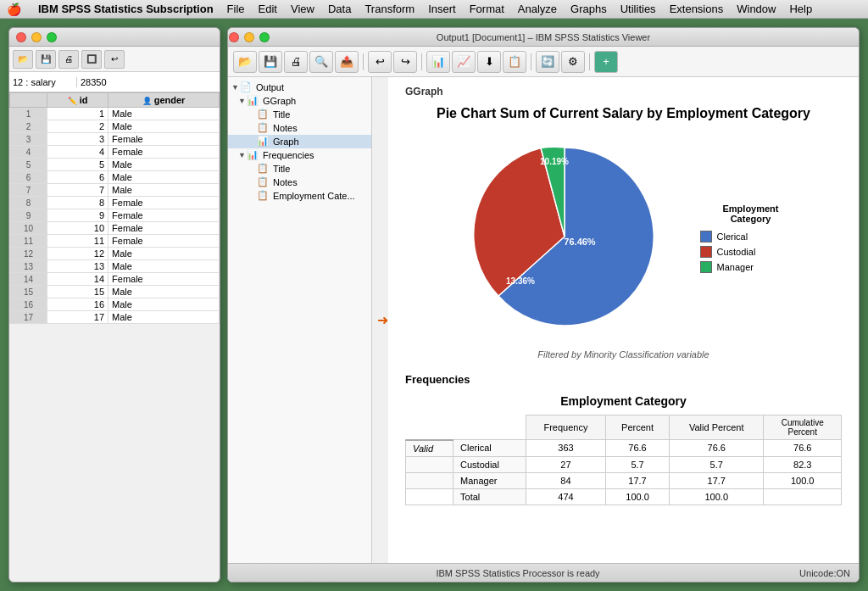  Describe the element at coordinates (442, 8) in the screenshot. I see `menu-insert: Insert` at that location.